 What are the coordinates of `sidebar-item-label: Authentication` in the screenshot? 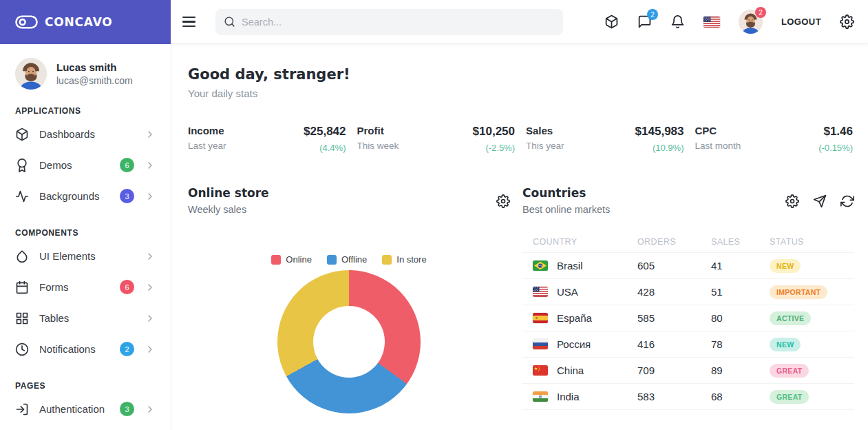 It's located at (74, 409).